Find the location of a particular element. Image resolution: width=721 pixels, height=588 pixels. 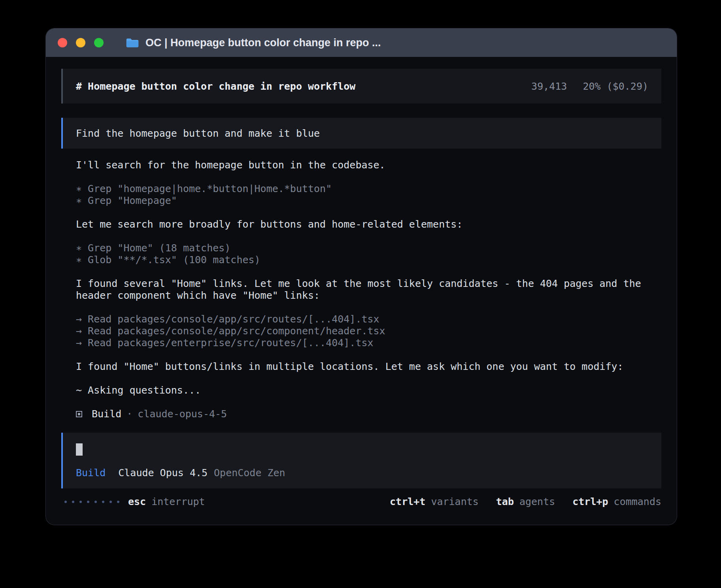

tool-call-line: ∗ Grep "Homepage" is located at coordinates (368, 201).